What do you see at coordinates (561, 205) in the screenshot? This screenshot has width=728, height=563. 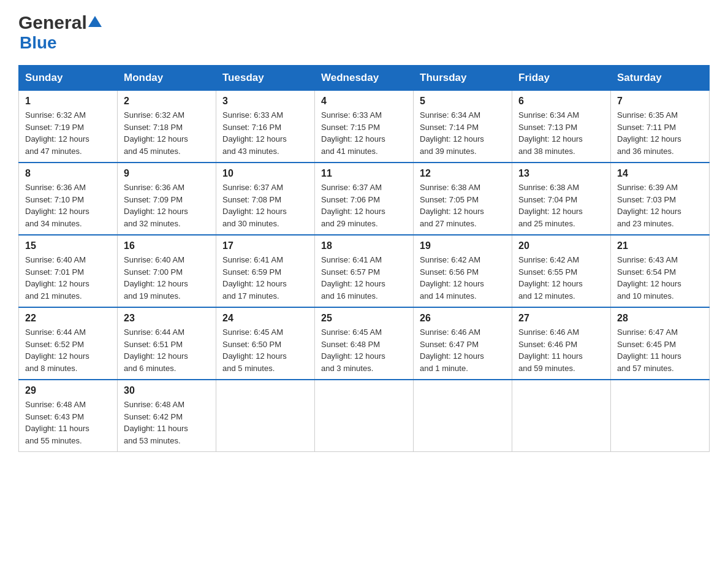 I see `day-info-13: Sunrise: 6:38 AMSunset: 7:04 PMDaylight:…` at bounding box center [561, 205].